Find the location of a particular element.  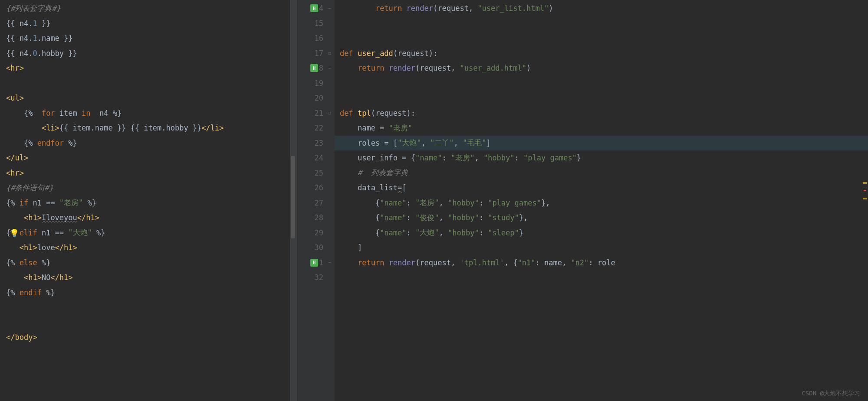

code-line: {#条件语句#} is located at coordinates (151, 188).